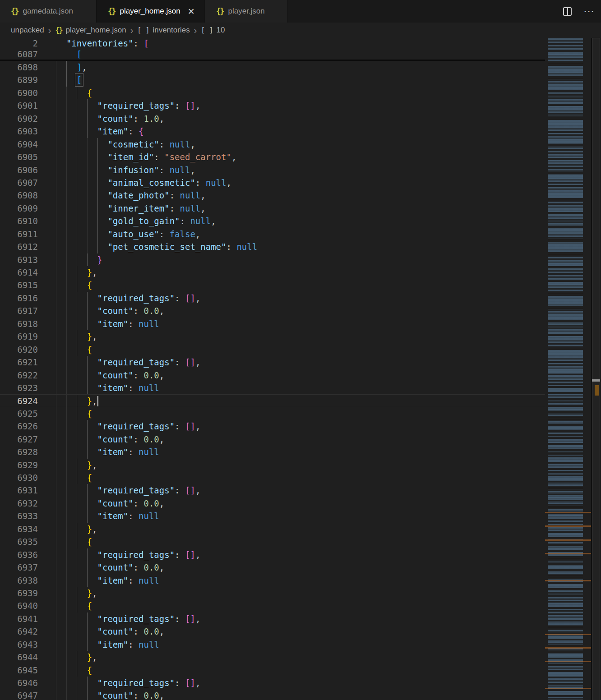 Image resolution: width=601 pixels, height=700 pixels. Describe the element at coordinates (19, 414) in the screenshot. I see `line-number: 6925` at that location.